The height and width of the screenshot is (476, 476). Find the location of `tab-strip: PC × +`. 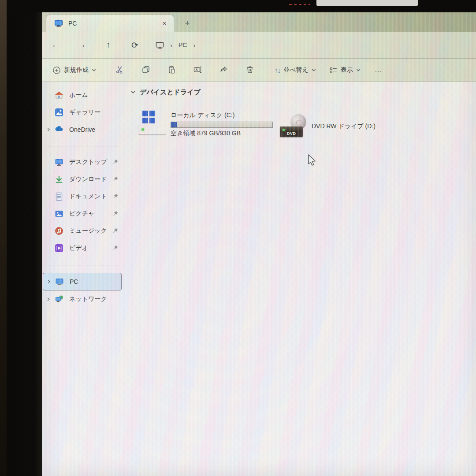

tab-strip: PC × + is located at coordinates (259, 22).